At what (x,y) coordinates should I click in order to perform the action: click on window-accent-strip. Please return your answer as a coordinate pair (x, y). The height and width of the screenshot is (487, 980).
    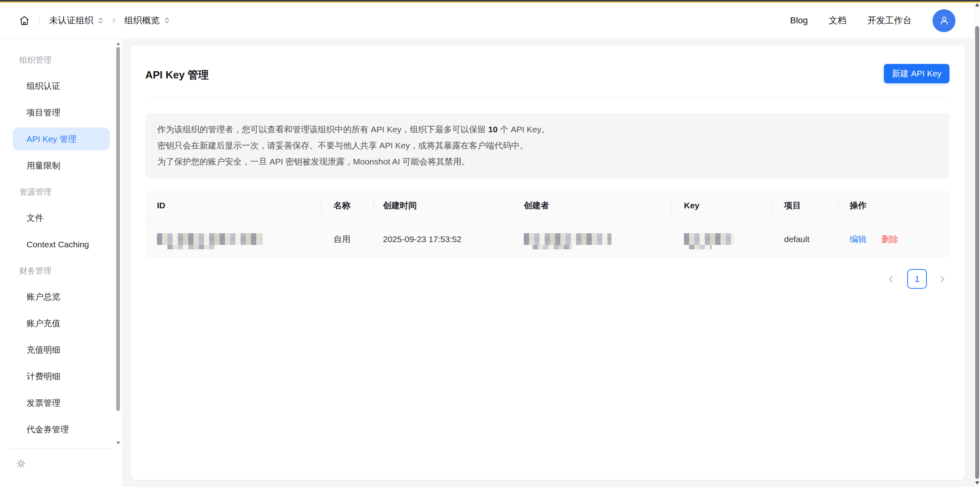
    Looking at the image, I should click on (490, 2).